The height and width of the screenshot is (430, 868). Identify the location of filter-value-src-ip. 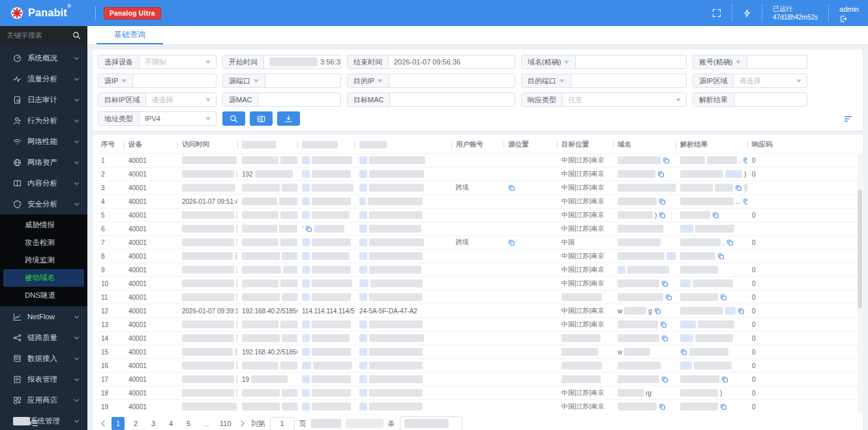
(175, 81).